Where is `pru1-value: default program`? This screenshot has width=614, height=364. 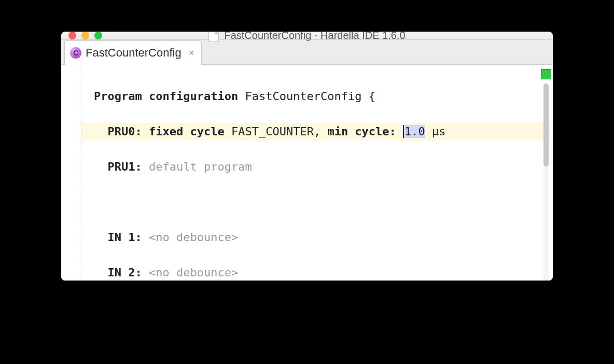 pru1-value: default program is located at coordinates (200, 167).